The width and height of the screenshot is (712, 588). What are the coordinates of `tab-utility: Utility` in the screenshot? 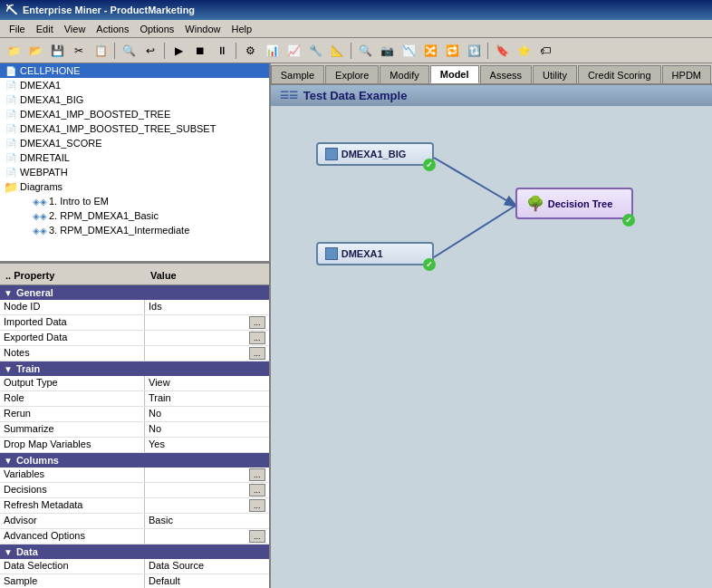 It's located at (554, 74).